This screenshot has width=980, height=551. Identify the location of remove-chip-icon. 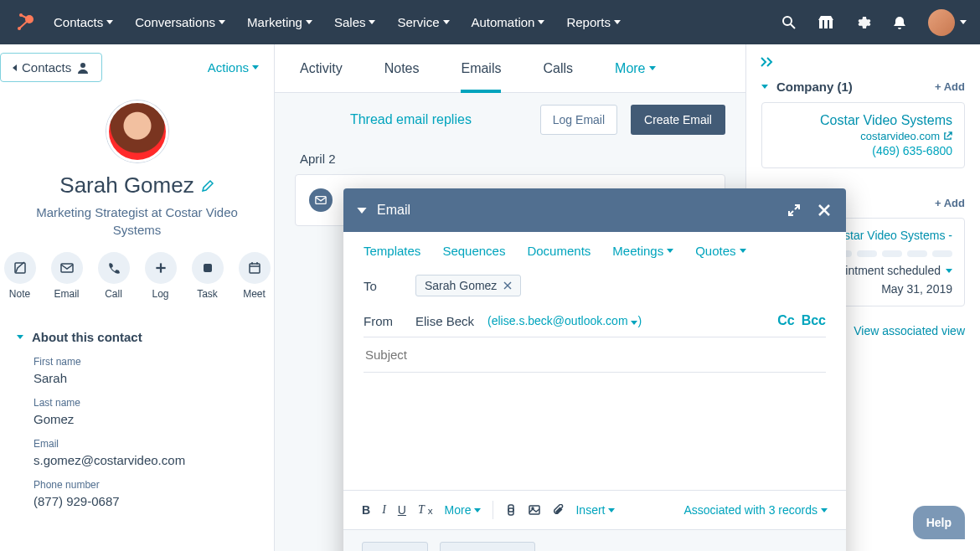
(508, 286).